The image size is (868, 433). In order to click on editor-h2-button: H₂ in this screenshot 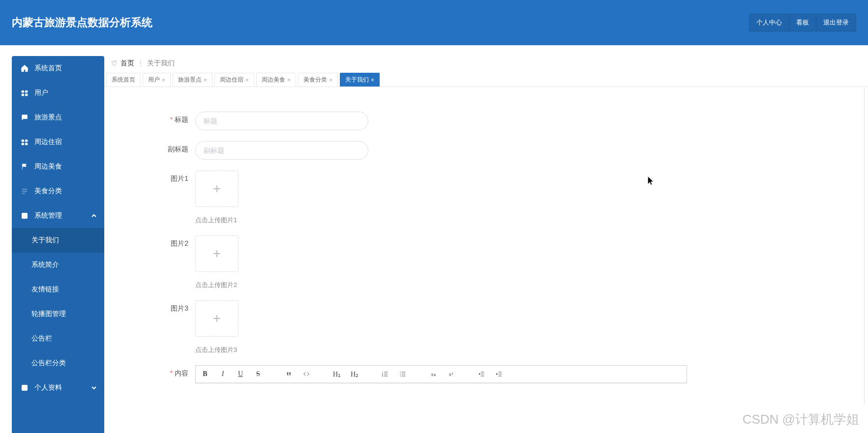, I will do `click(355, 374)`.